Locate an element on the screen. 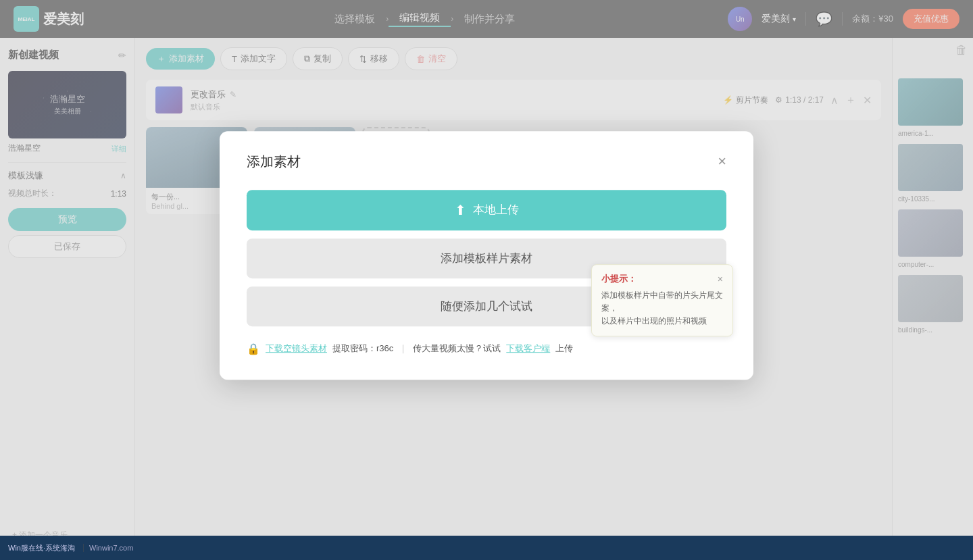  tooltip: 小提示： × 添加模板样片中自带的片头片尾文案，以及样片中出现的照片和视频 is located at coordinates (662, 301).